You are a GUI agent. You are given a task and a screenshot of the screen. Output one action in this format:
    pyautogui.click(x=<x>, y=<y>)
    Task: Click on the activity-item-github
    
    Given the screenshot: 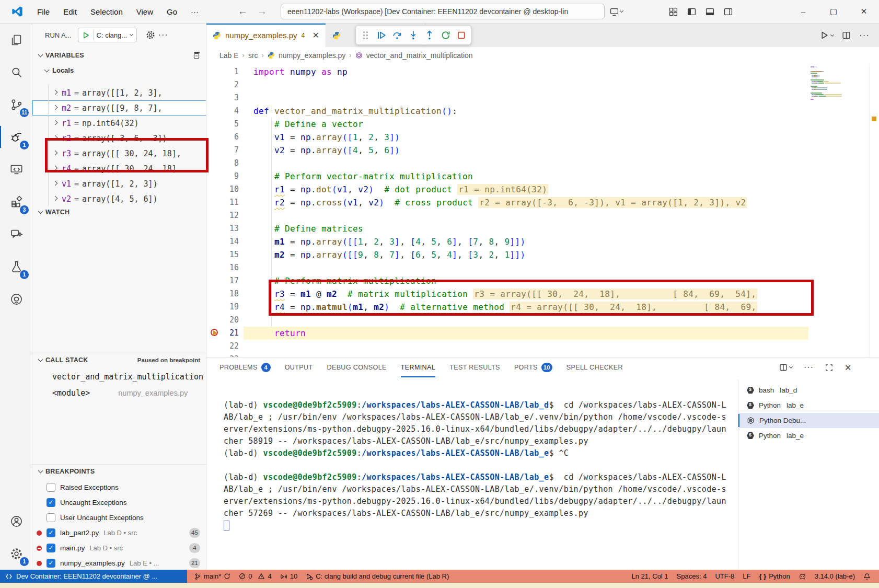 What is the action you would take?
    pyautogui.click(x=16, y=299)
    